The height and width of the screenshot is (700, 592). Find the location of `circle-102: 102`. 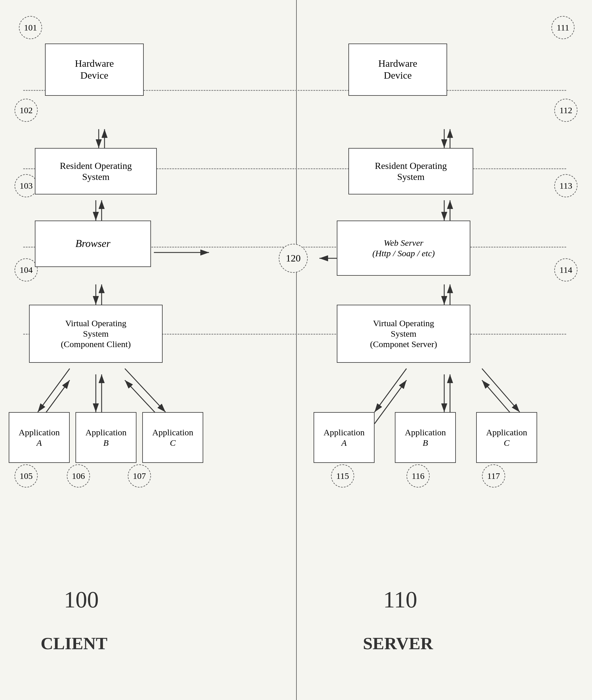

circle-102: 102 is located at coordinates (26, 110).